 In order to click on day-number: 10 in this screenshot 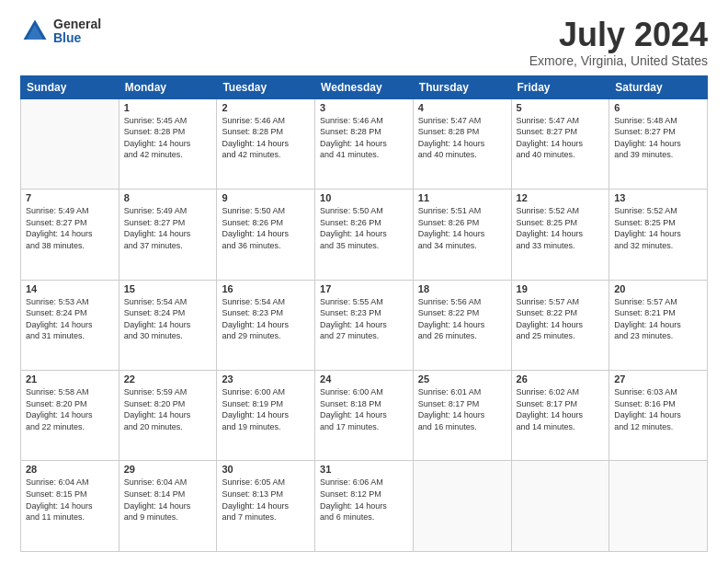, I will do `click(364, 198)`.